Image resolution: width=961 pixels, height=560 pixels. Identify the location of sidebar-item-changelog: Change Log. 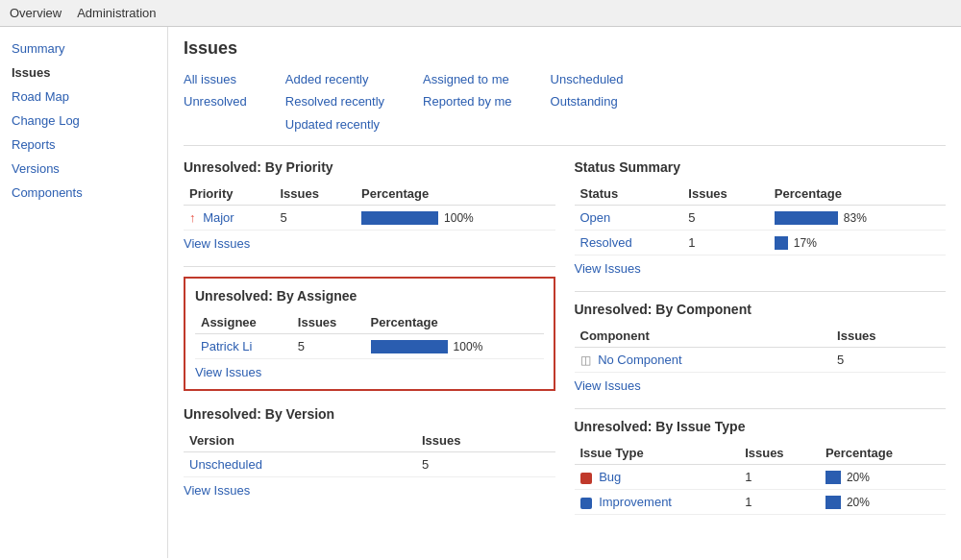
(84, 121).